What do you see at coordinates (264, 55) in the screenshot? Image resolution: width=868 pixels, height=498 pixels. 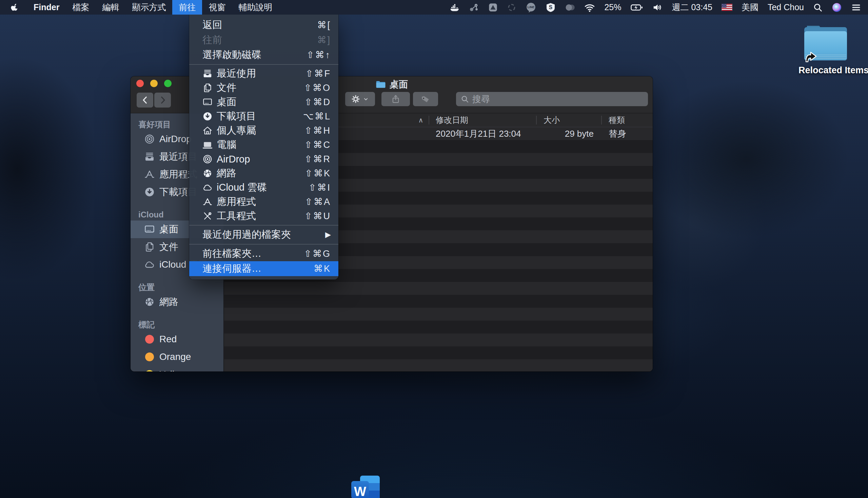 I see `menu-item-select-startup-disk: 選擇啟動磁碟 ⇧⌘↑` at bounding box center [264, 55].